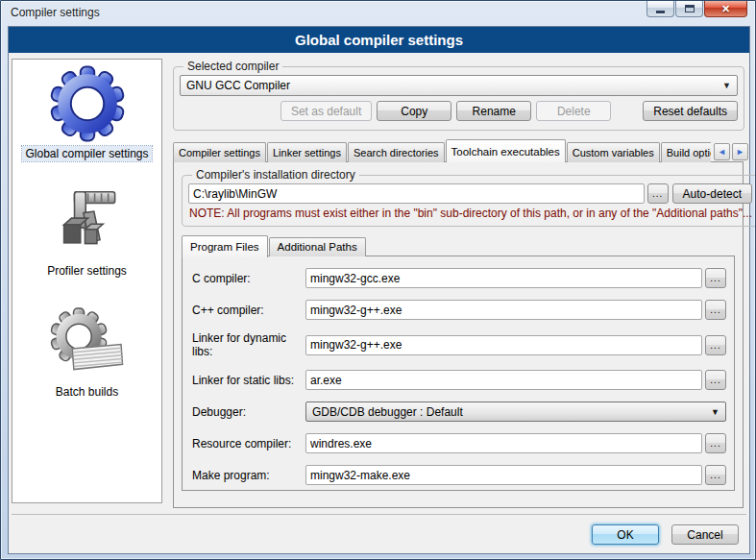 The height and width of the screenshot is (560, 756). Describe the element at coordinates (740, 152) in the screenshot. I see `scroll-right-icon: ►` at that location.